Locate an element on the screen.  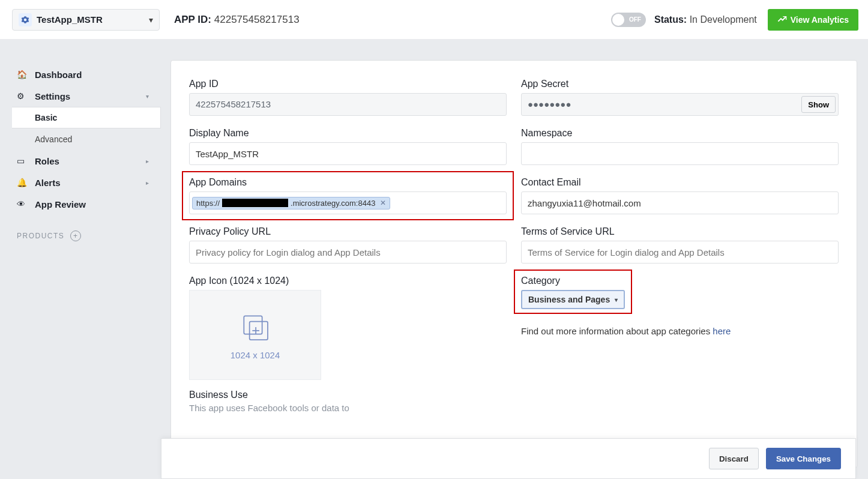
domain-token-suffix: .microstrategy.com:8443 is located at coordinates (333, 203).